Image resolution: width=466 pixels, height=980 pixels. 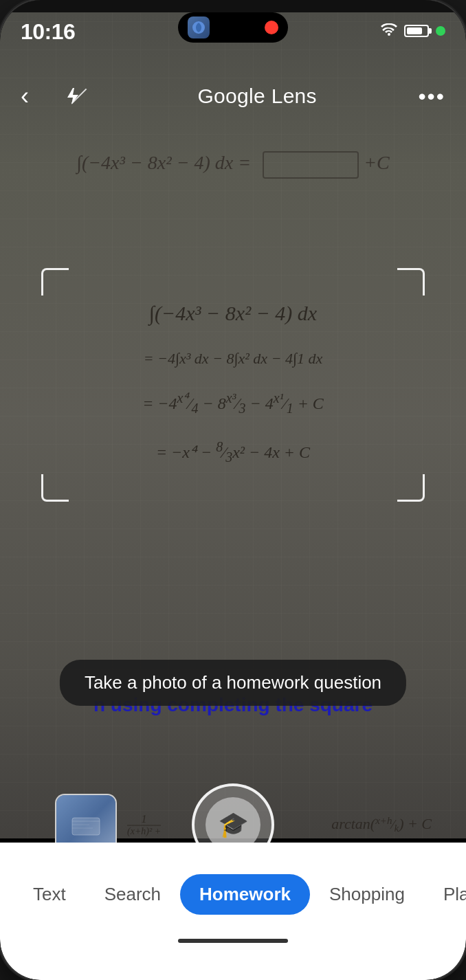 I want to click on dynamic-island-app-icon, so click(x=199, y=27).